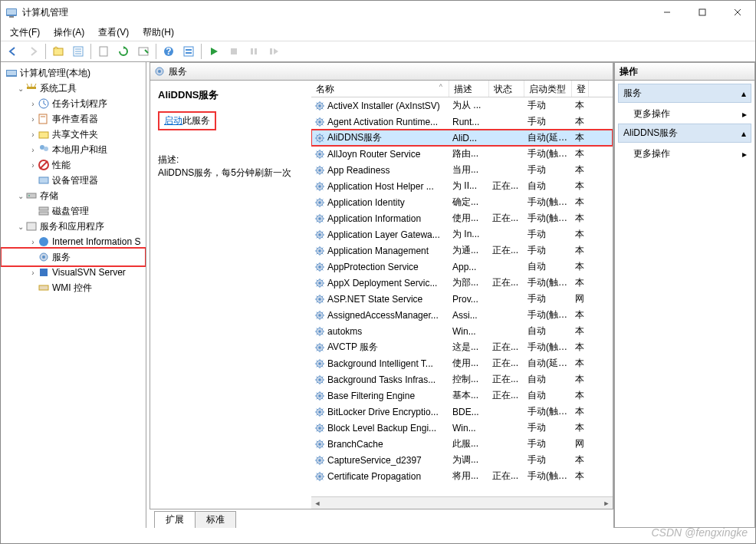 The height and width of the screenshot is (544, 756). What do you see at coordinates (462, 315) in the screenshot?
I see `service-row: AssignedAccessManager...Assi...手动(触发...本` at bounding box center [462, 315].